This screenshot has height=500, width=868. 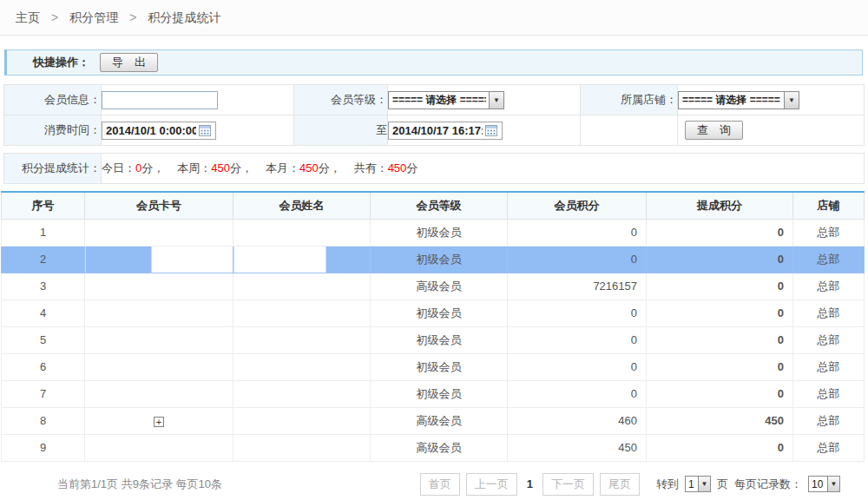 I want to click on stat-suffix: 分, so click(x=411, y=168).